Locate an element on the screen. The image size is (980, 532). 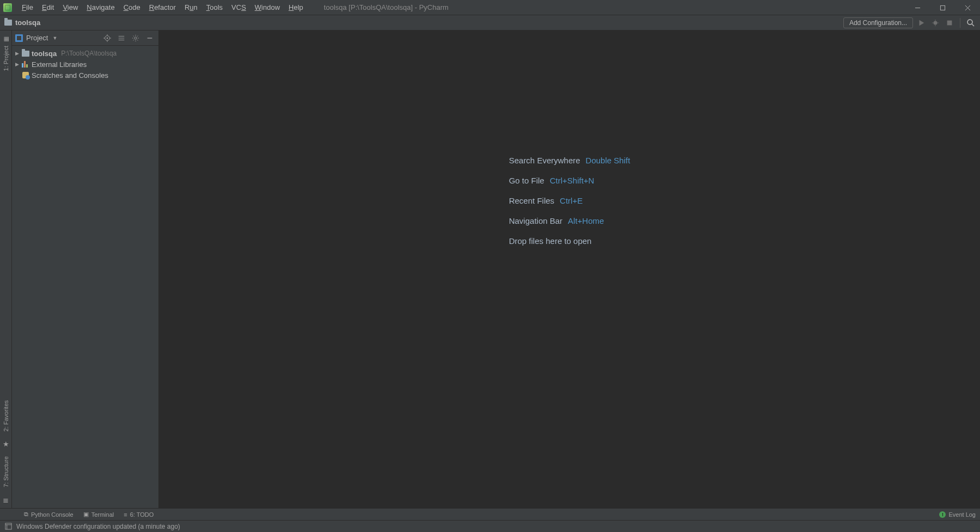
close-button is located at coordinates (967, 8).